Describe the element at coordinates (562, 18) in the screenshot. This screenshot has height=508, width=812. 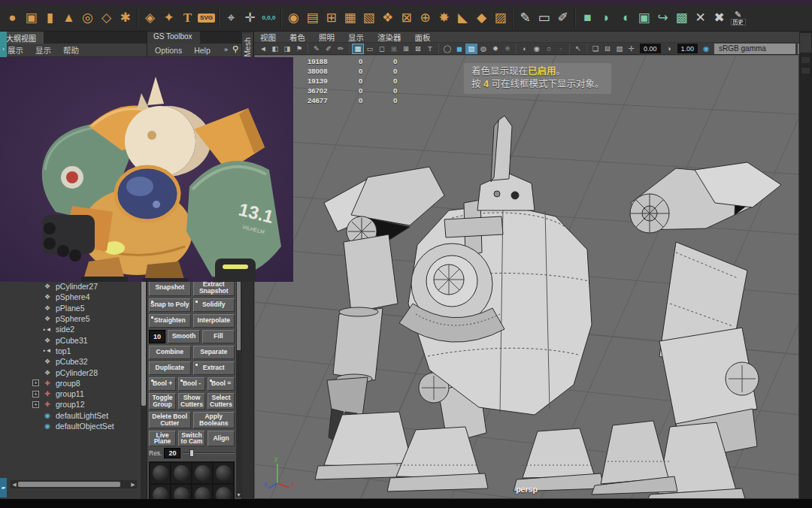
I see `quad-draw-tool-icon: ✐` at that location.